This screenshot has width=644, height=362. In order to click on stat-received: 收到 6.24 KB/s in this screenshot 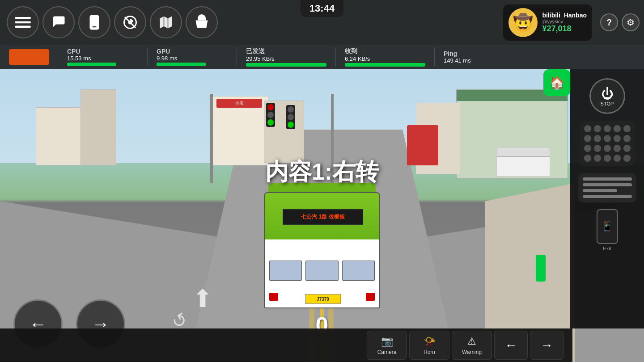, I will do `click(386, 57)`.